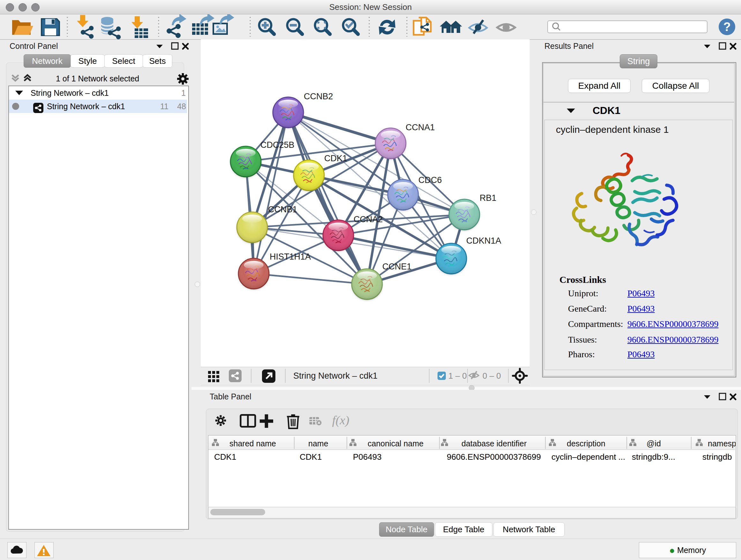  Describe the element at coordinates (430, 180) in the screenshot. I see `svg-text: CDC6` at that location.